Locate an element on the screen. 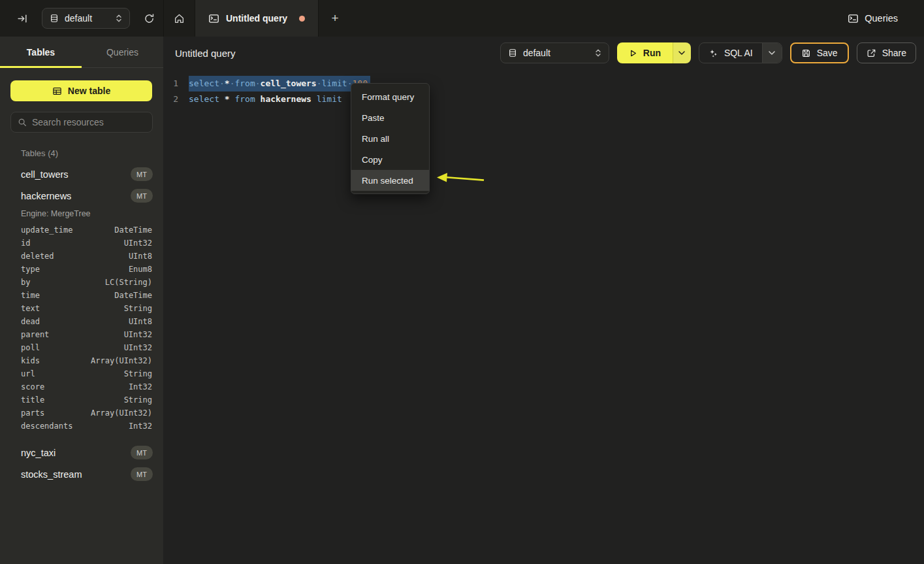 Image resolution: width=924 pixels, height=564 pixels. code-line: 2select * from hackernews limit is located at coordinates (543, 99).